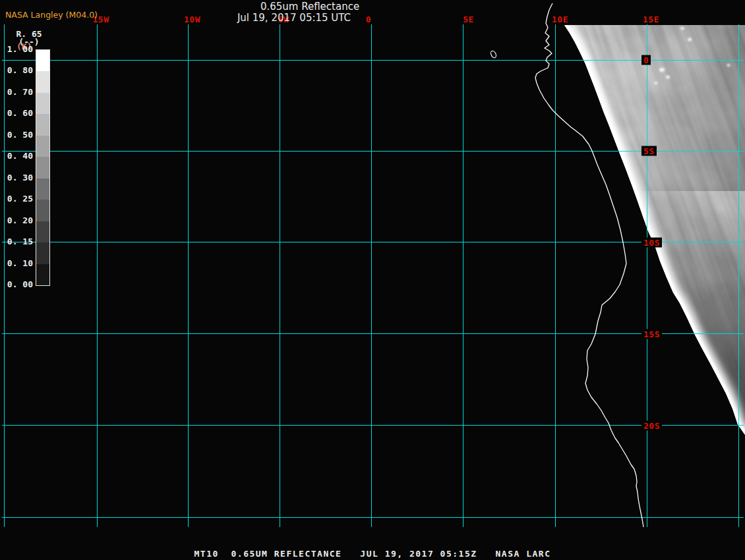 The height and width of the screenshot is (560, 745). I want to click on colorbar-tick-1.00: 1. 00, so click(19, 49).